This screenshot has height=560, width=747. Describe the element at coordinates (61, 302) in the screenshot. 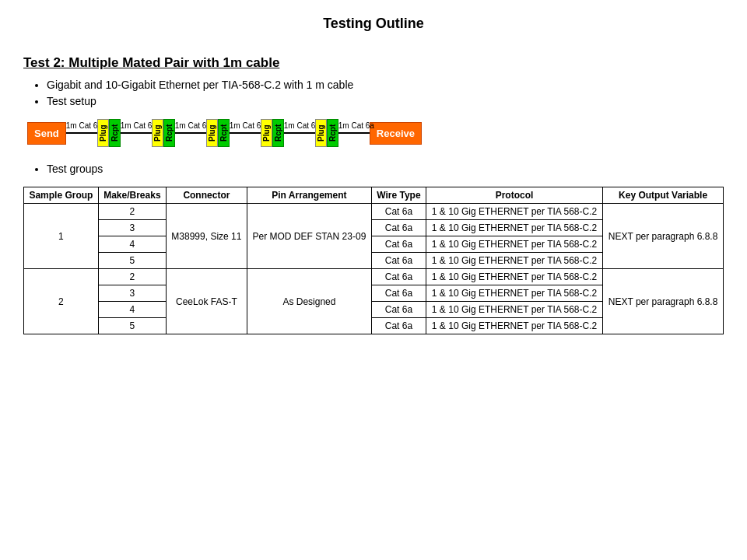

I see `cell-sample-group: 2` at that location.